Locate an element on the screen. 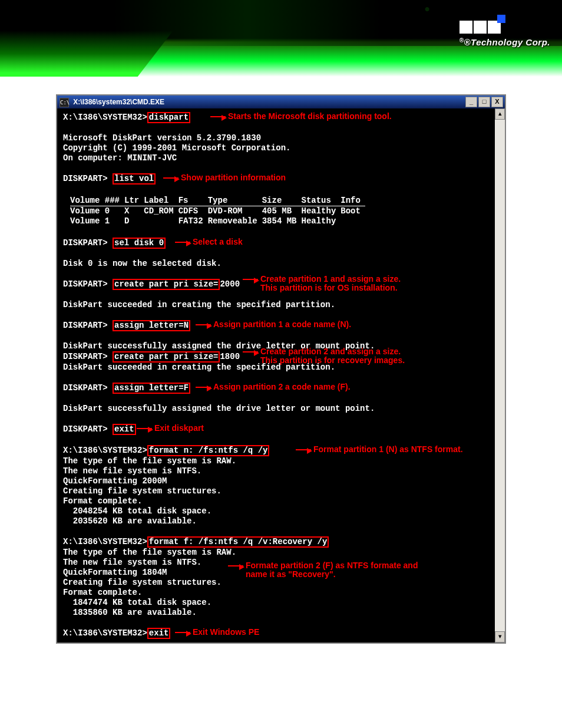  out-fmt2-l7: 1835860 KB are available. is located at coordinates (277, 613).